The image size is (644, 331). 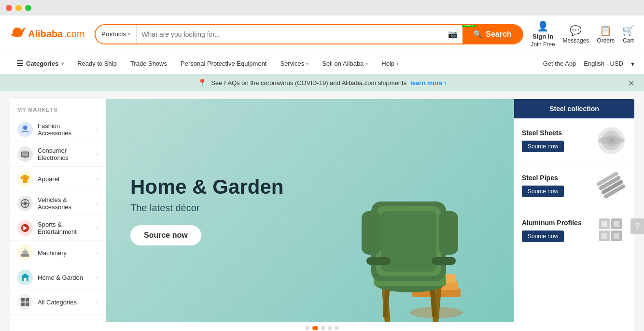 I want to click on cart-label: Cart, so click(x=629, y=41).